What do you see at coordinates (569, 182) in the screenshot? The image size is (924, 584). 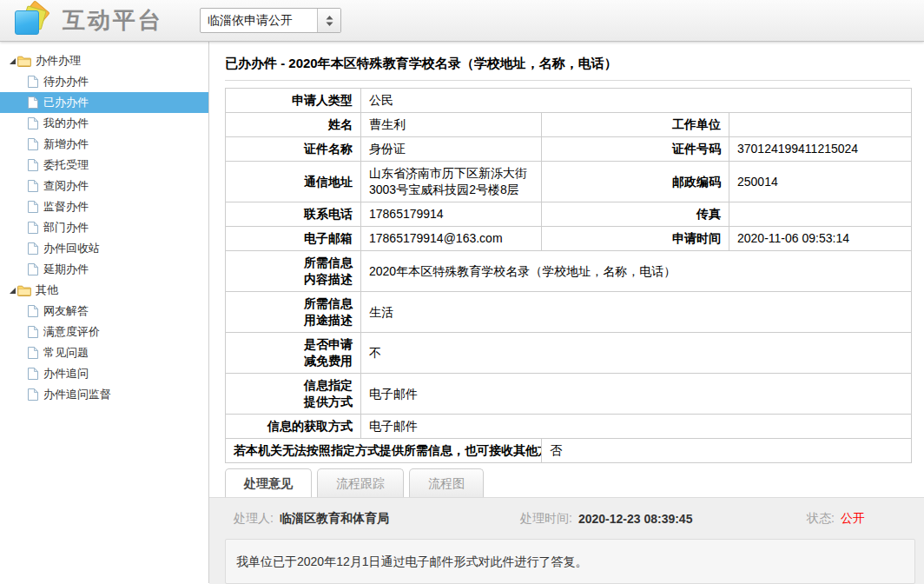 I see `detail-row: 通信地址山东省济南市历下区新泺大街3003号宝威科技园2号楼8层邮政编码2500…` at bounding box center [569, 182].